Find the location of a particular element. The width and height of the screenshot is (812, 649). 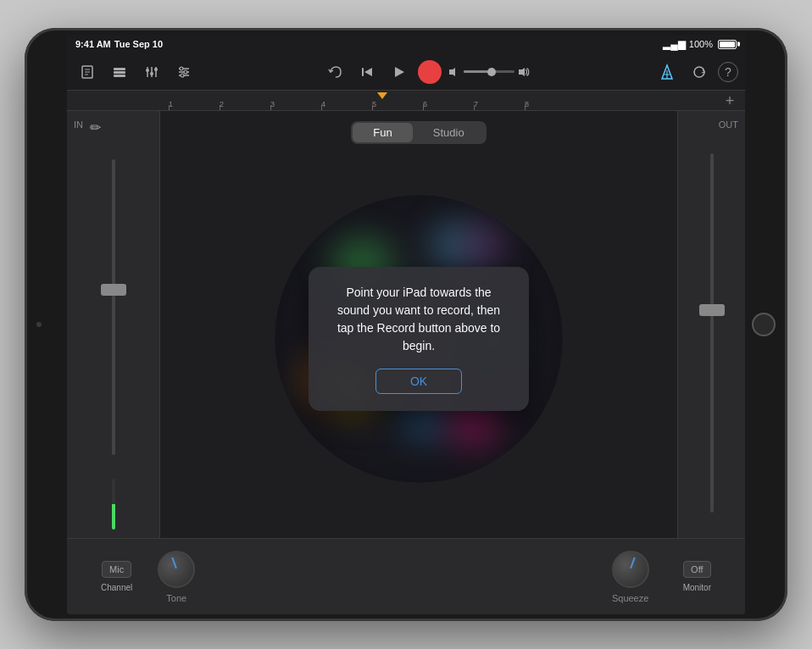

record-dialog: Point your iPad towards the sound you wa… is located at coordinates (419, 339).